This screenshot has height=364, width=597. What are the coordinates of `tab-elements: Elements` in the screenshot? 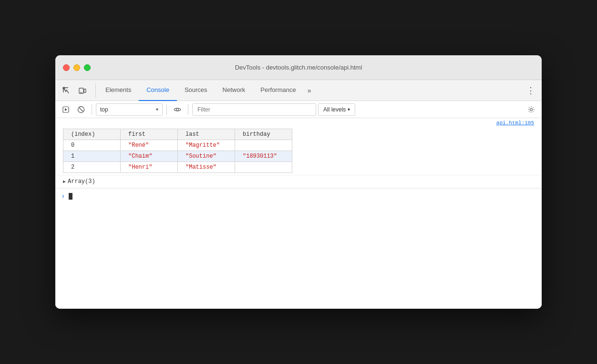 It's located at (118, 91).